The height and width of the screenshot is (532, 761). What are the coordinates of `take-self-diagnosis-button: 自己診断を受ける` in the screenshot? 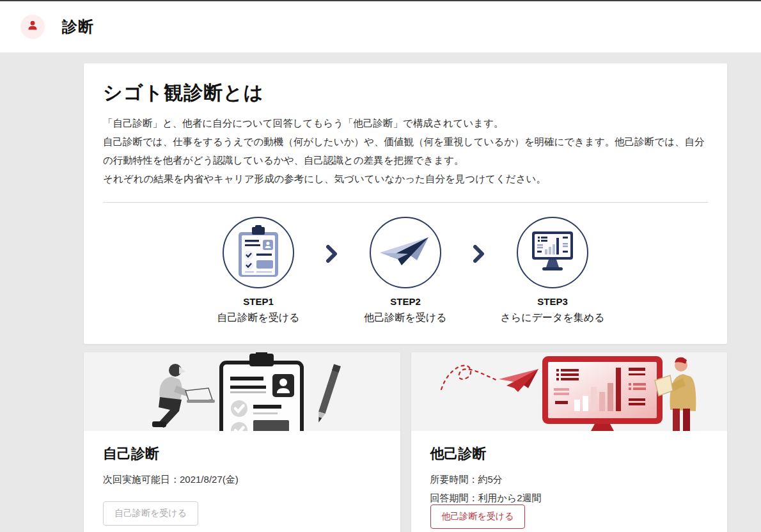 It's located at (151, 513).